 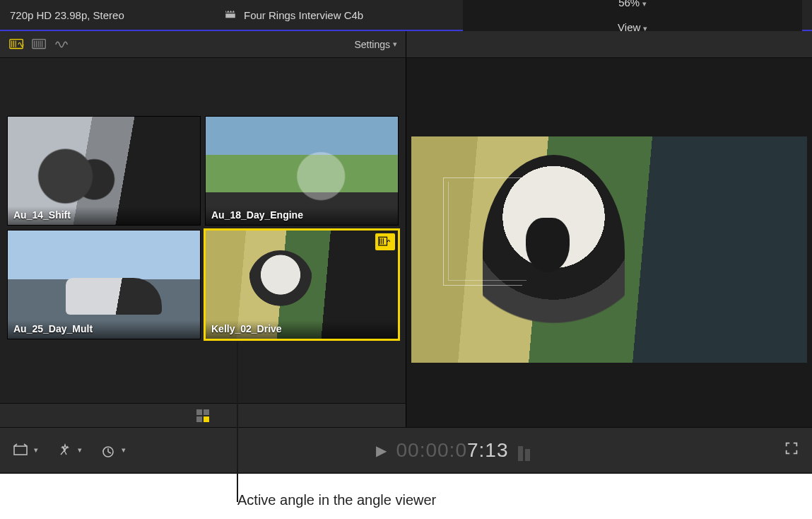 What do you see at coordinates (67, 16) in the screenshot?
I see `format-indicator: 720p HD 23.98p, Stereo` at bounding box center [67, 16].